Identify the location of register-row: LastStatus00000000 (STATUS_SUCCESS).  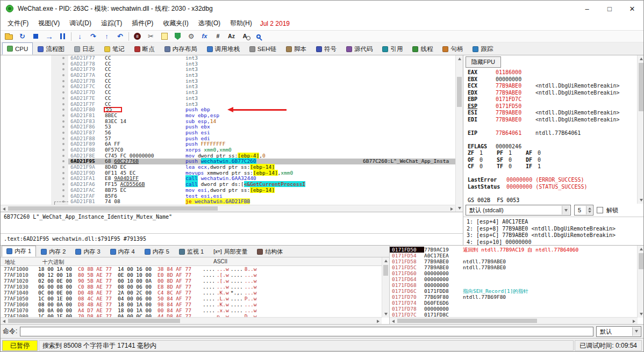
(553, 187).